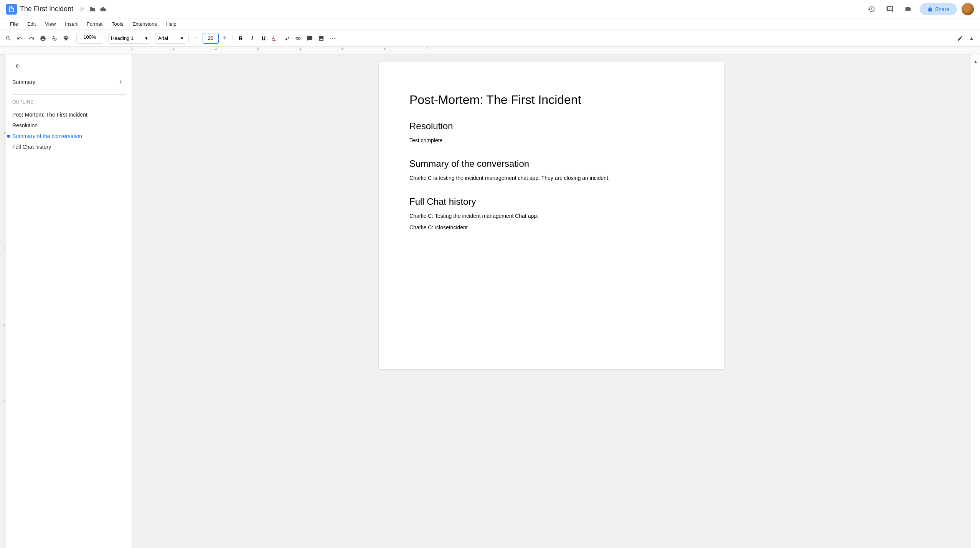 The width and height of the screenshot is (980, 548). Describe the element at coordinates (551, 202) in the screenshot. I see `section-heading-chat: Full Chat history` at that location.